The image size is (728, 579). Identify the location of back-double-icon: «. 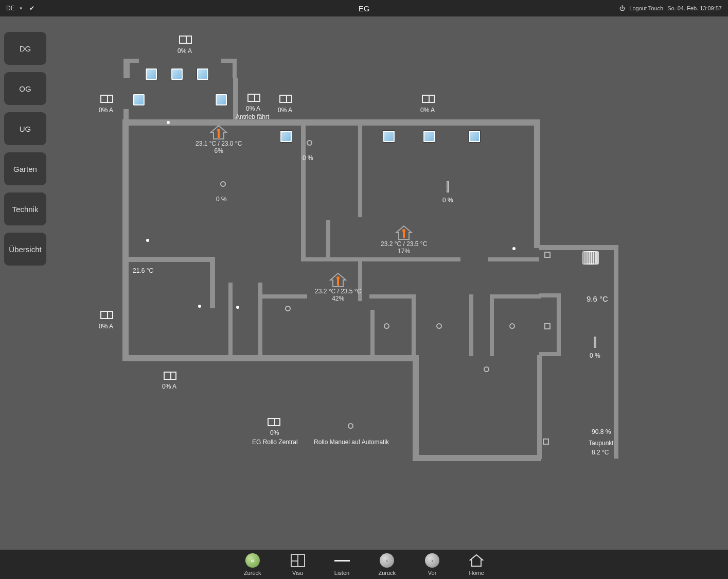
(253, 560).